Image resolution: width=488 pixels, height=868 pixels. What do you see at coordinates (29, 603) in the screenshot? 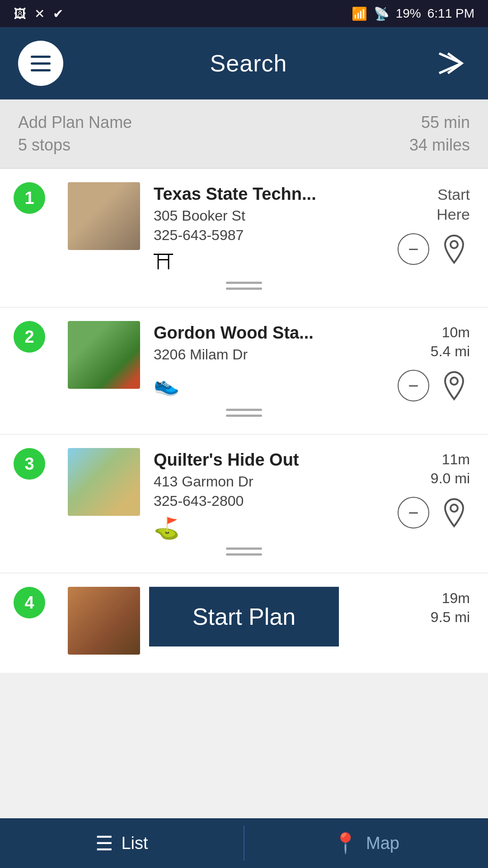
I see `stop-badge-4: 4` at bounding box center [29, 603].